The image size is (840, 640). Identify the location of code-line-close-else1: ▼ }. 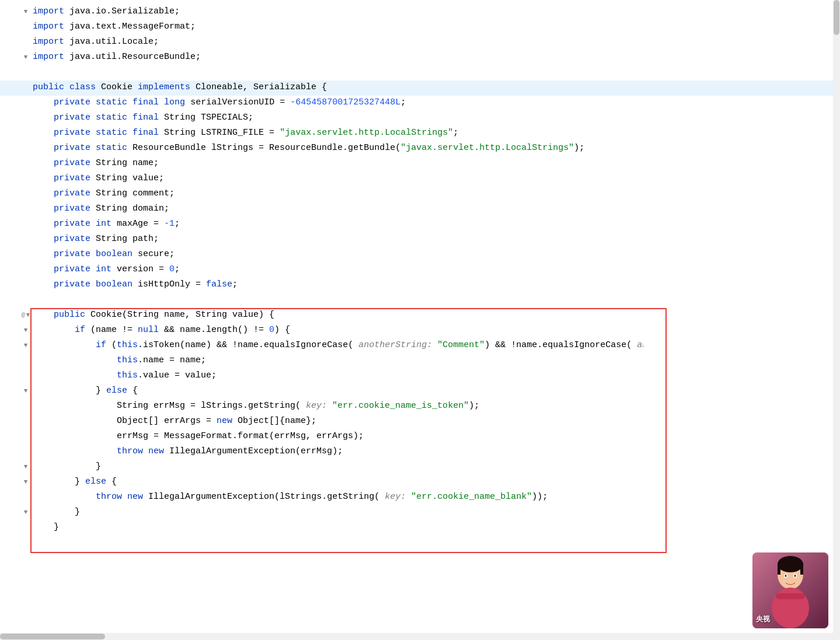
(420, 467).